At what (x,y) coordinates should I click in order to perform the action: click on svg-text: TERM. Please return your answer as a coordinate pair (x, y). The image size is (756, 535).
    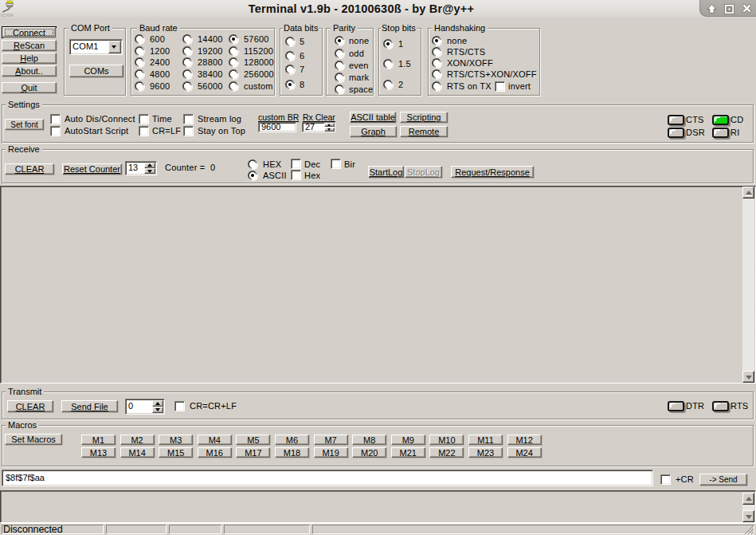
    Looking at the image, I should click on (6, 15).